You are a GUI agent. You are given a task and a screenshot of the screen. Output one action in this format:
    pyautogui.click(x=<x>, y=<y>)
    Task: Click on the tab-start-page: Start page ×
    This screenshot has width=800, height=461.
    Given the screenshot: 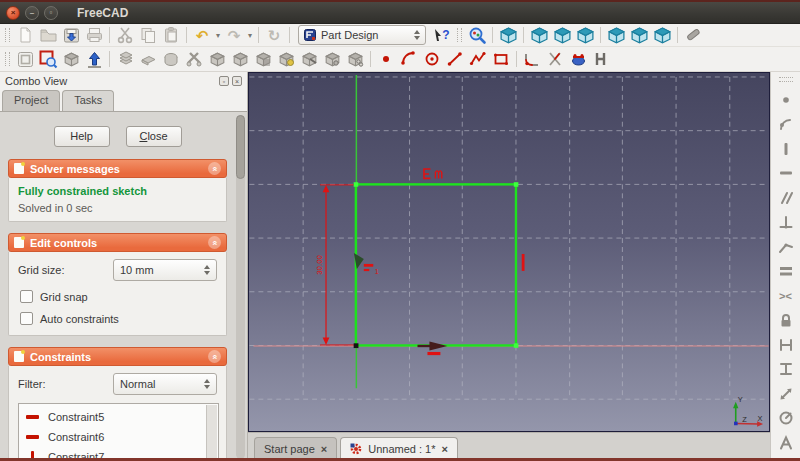 What is the action you would take?
    pyautogui.click(x=296, y=448)
    